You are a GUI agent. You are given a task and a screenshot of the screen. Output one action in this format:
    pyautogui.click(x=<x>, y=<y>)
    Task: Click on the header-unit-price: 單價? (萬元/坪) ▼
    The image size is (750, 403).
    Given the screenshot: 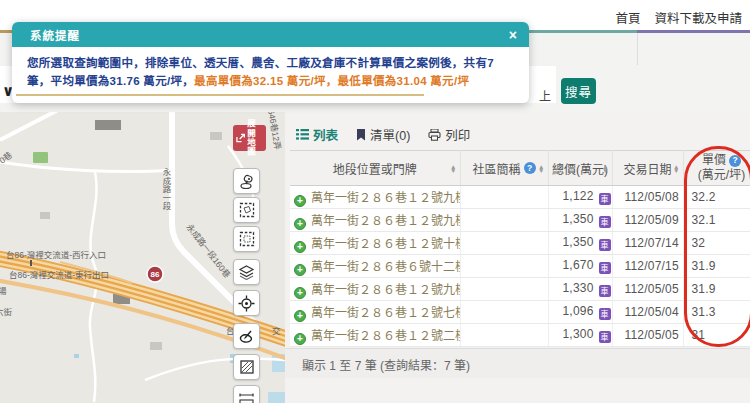 What is the action you would take?
    pyautogui.click(x=716, y=168)
    